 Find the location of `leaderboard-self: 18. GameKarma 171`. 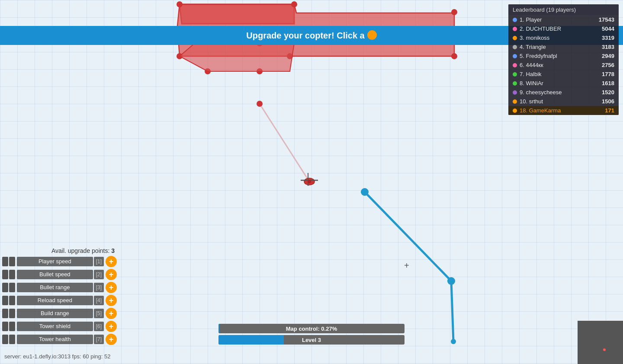

leaderboard-self: 18. GameKarma 171 is located at coordinates (563, 111).